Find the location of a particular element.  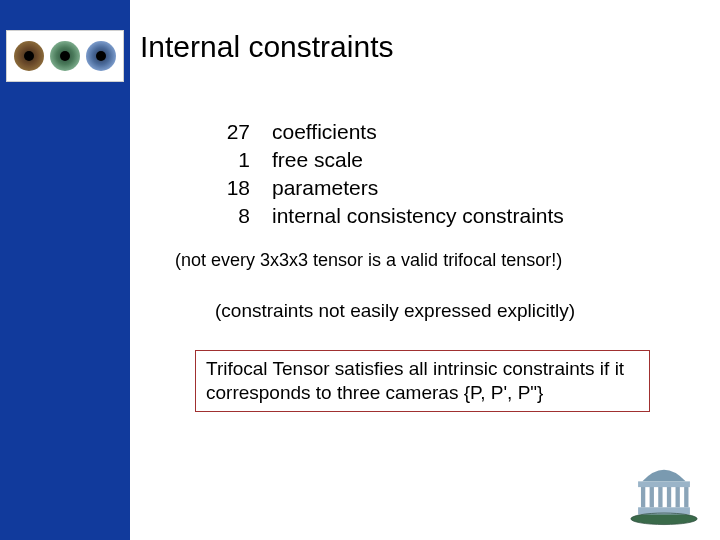

label-cell: internal consistency constraints is located at coordinates (418, 216).